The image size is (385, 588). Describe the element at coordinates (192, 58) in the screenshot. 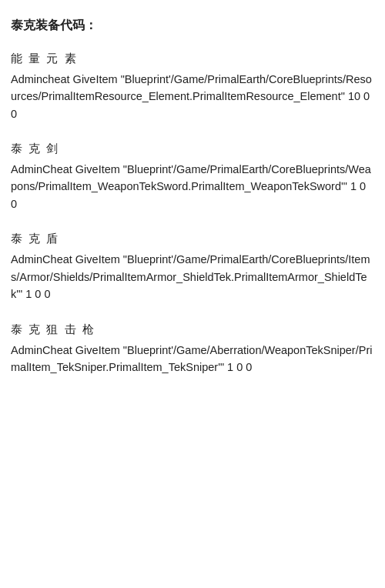

I see `item-label-energy-element: 能 量 元 素` at that location.